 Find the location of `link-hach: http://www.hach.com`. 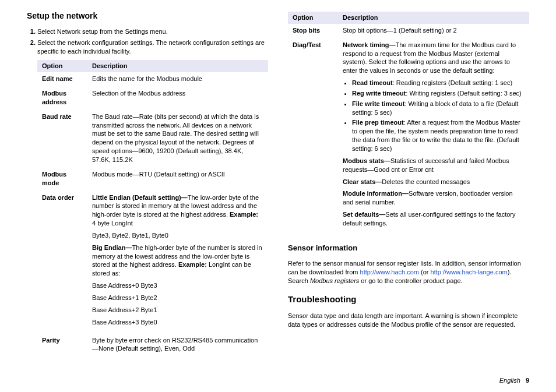

link-hach: http://www.hach.com is located at coordinates (390, 272).